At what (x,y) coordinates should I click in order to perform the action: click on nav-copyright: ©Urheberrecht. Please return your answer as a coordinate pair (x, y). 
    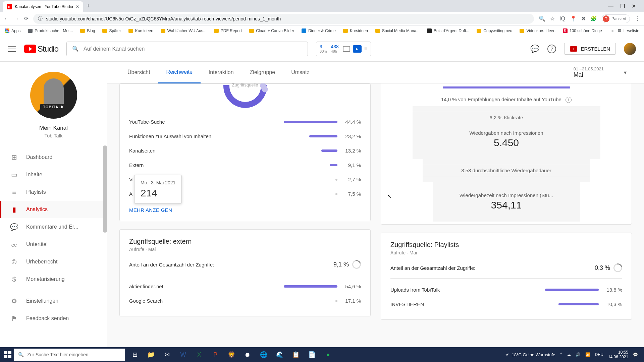
    Looking at the image, I should click on (54, 262).